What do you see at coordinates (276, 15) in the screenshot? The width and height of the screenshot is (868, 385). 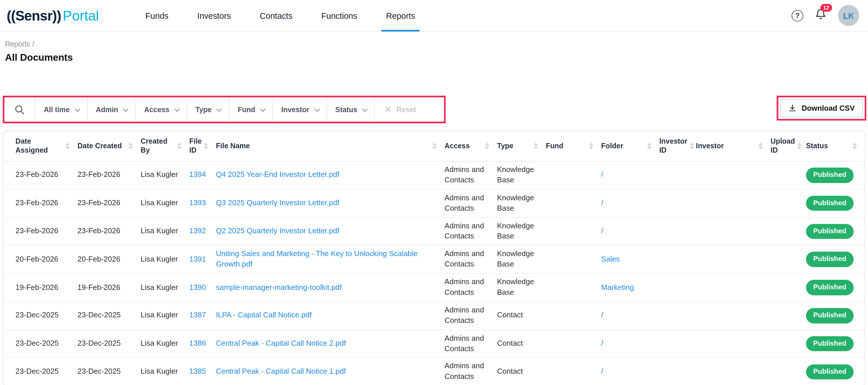 I see `nav-item-contacts: Contacts` at bounding box center [276, 15].